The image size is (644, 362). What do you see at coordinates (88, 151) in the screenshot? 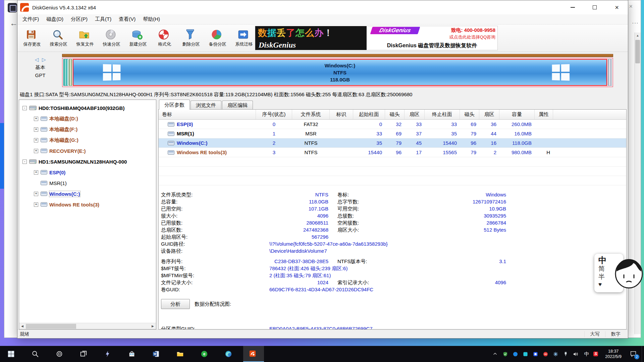
I see `tree-item-4: +RECOVERY(E:)` at bounding box center [88, 151].